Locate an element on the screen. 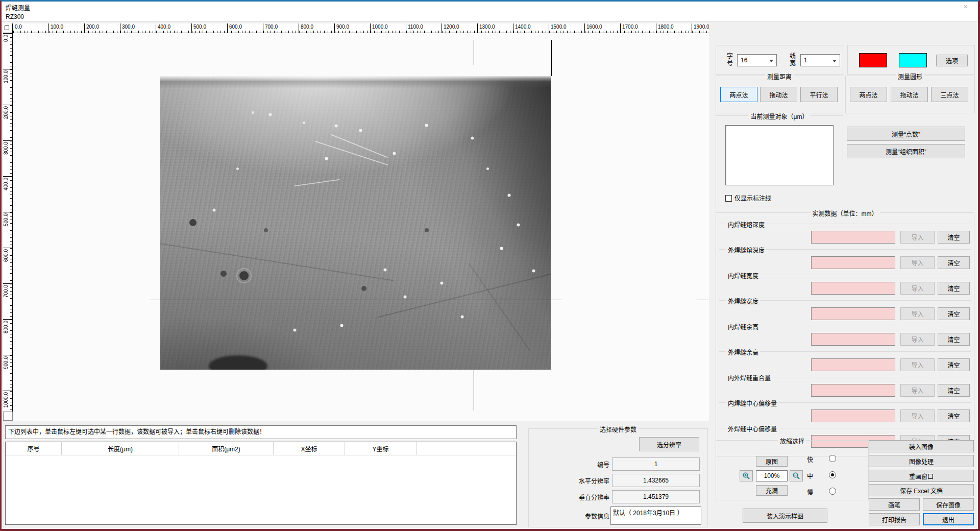 This screenshot has width=980, height=531. image-process-button: 图像处理 is located at coordinates (921, 461).